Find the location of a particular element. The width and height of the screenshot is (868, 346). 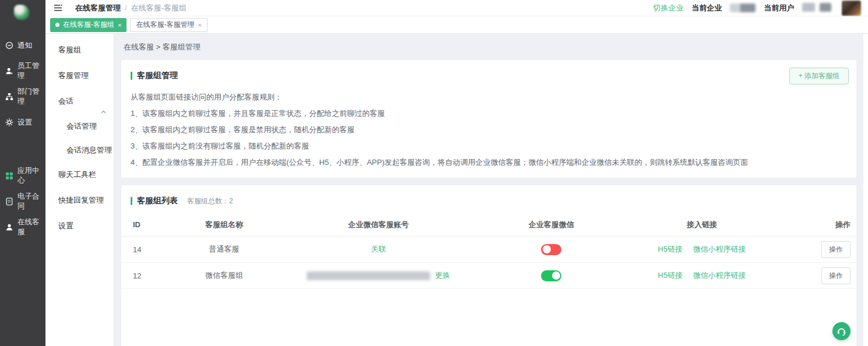

menu-item-session-message-manage: 会话消息管理 is located at coordinates (79, 150).